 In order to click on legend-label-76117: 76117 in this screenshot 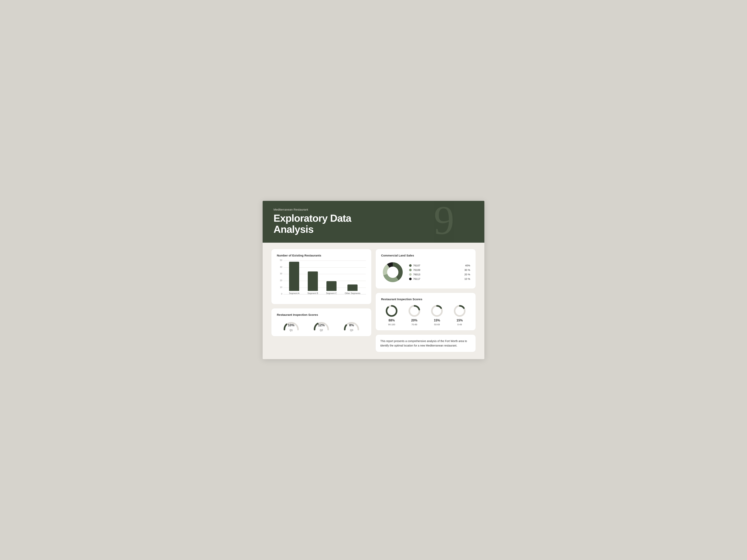, I will do `click(438, 279)`.